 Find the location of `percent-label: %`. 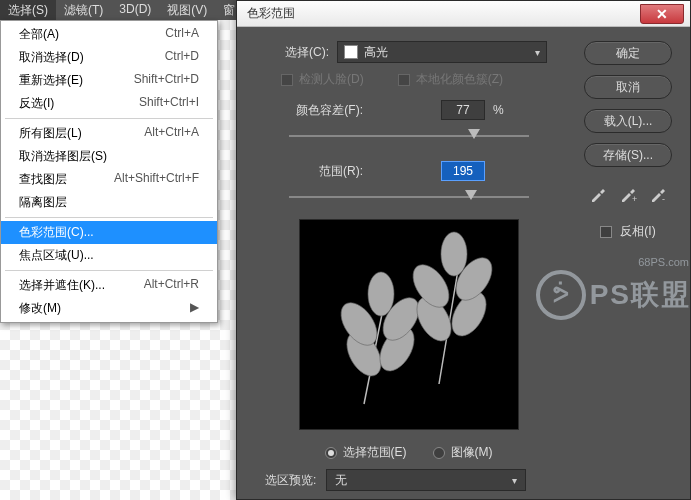

percent-label: % is located at coordinates (498, 110).